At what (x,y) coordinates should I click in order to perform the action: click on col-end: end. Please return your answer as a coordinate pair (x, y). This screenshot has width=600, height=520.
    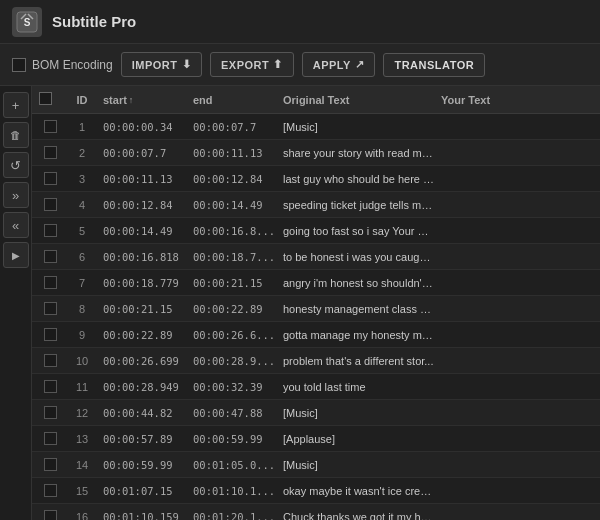
    Looking at the image, I should click on (235, 100).